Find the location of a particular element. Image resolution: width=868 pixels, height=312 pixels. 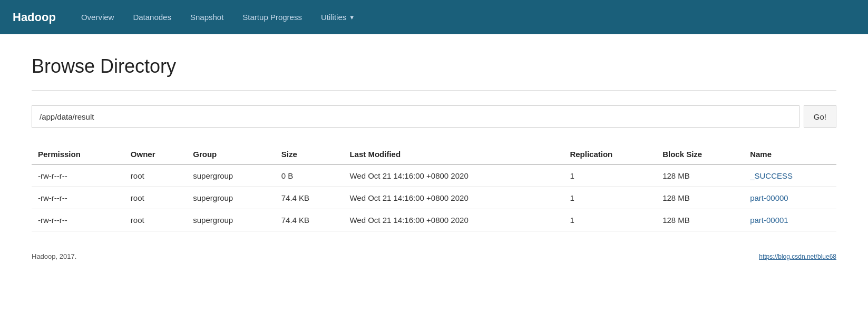

col-group: Group is located at coordinates (231, 154).